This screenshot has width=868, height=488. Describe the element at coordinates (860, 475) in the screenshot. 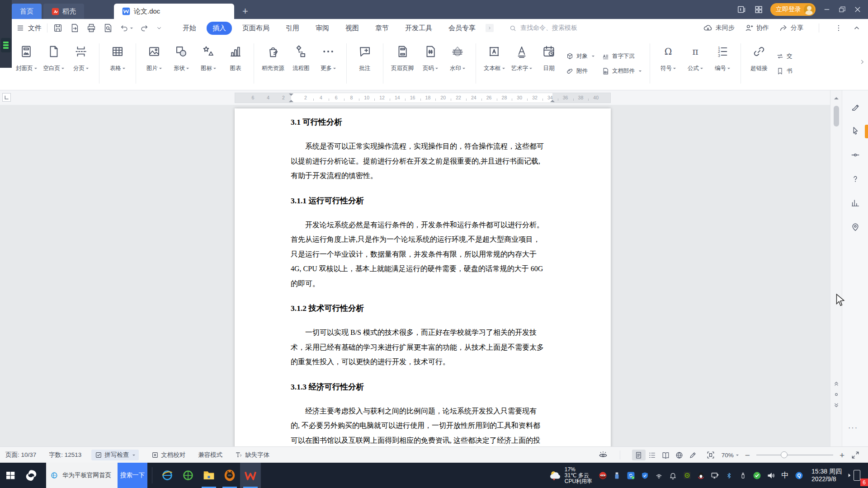

I see `notification-badge-area: 6` at that location.